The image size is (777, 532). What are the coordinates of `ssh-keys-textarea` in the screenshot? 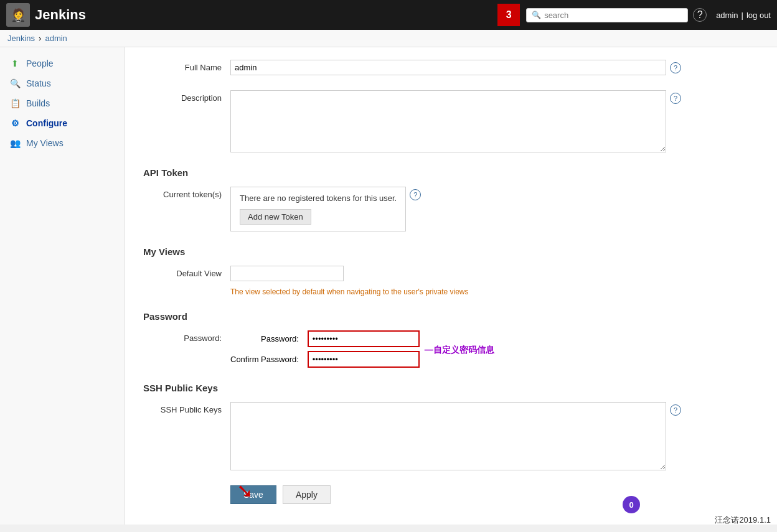 It's located at (448, 436).